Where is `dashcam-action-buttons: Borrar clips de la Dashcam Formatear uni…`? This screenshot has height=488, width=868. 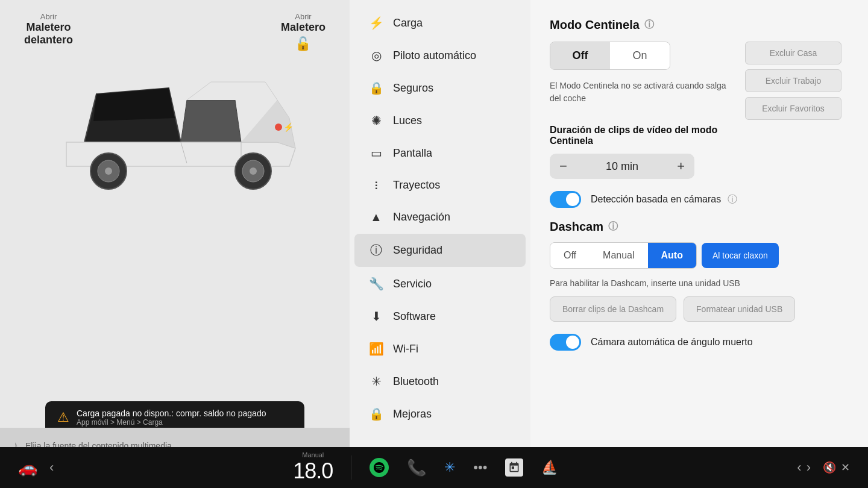 dashcam-action-buttons: Borrar clips de la Dashcam Formatear uni… is located at coordinates (699, 309).